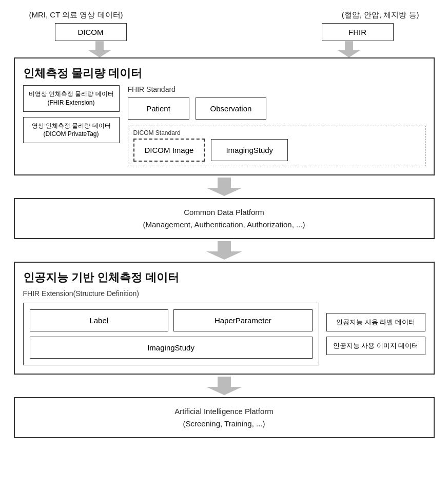 The image size is (448, 490). I want to click on arrow1-svg, so click(224, 187).